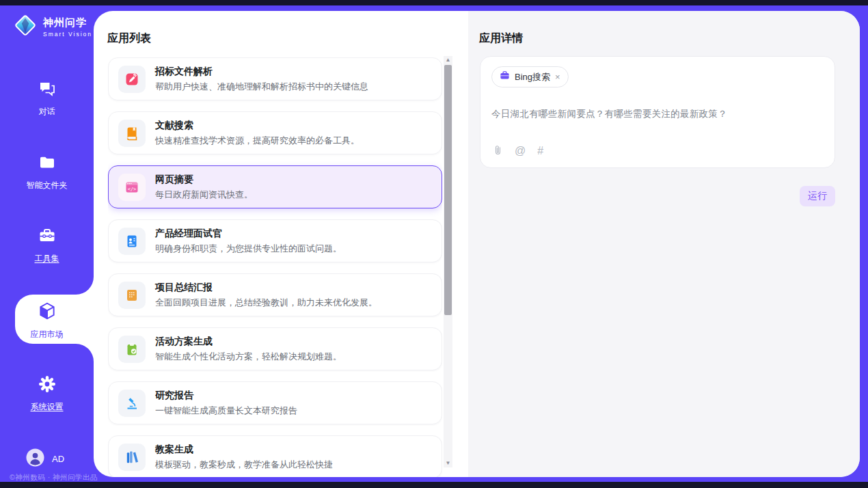 The height and width of the screenshot is (488, 868). Describe the element at coordinates (257, 141) in the screenshot. I see `app-card-description: 快速精准查找学术资源，提高研究效率的必备工具。` at that location.